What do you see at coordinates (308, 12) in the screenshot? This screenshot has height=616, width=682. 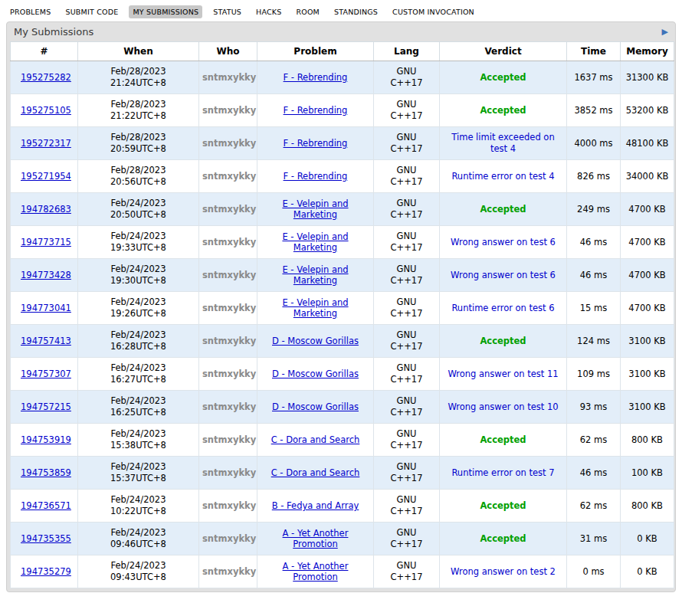 I see `nav-item: ROOM` at bounding box center [308, 12].